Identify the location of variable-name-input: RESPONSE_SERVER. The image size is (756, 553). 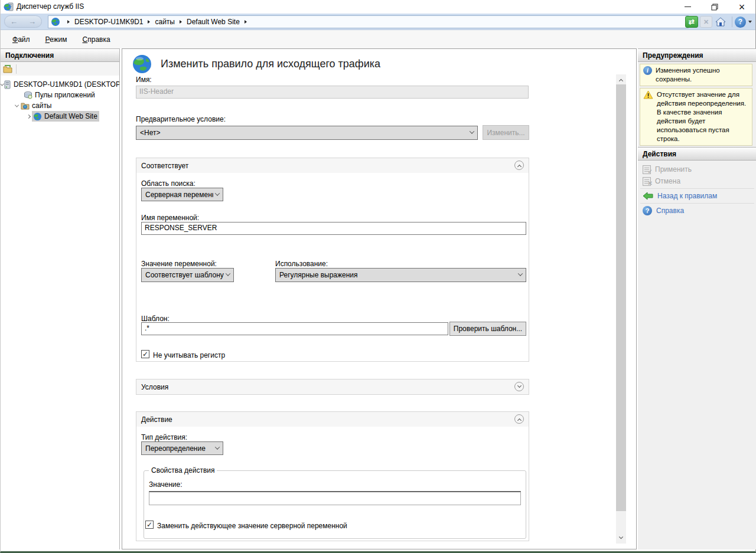
(334, 228).